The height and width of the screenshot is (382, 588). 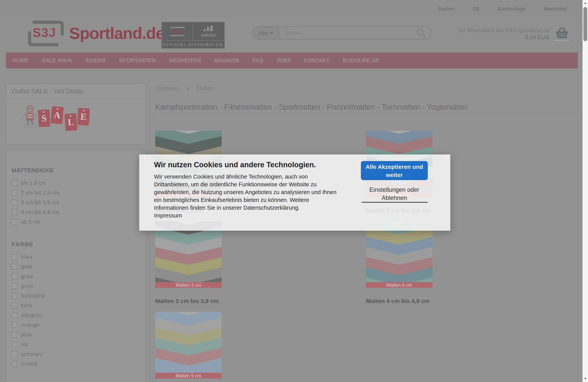 What do you see at coordinates (76, 192) in the screenshot?
I see `filter-option-2-cm-bis-2-9-cm: 2 cm bis 2,9 cm` at bounding box center [76, 192].